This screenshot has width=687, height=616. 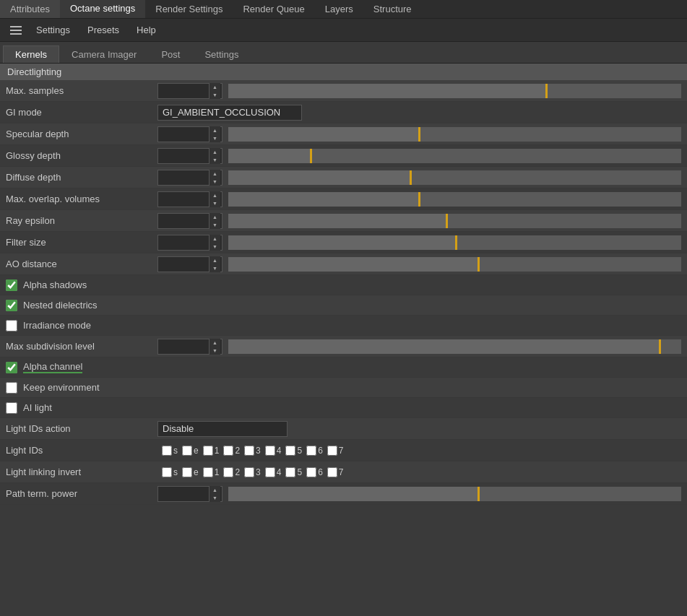 What do you see at coordinates (270, 472) in the screenshot?
I see `light-link-4-checkbox` at bounding box center [270, 472].